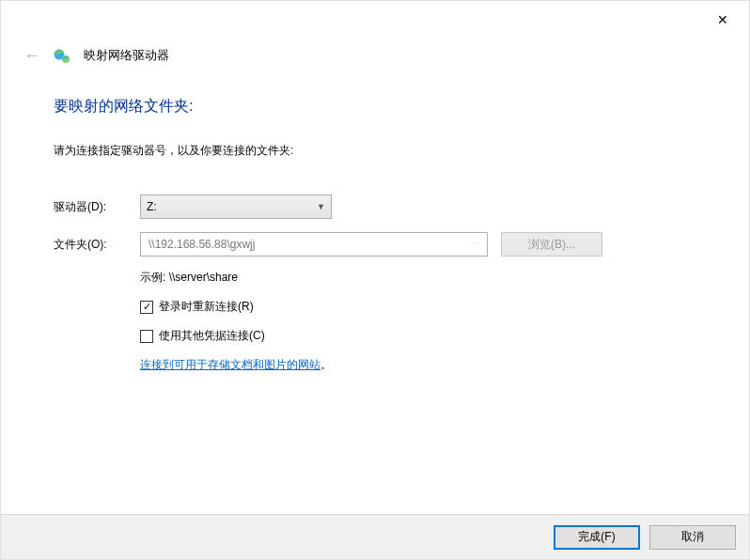 This screenshot has width=750, height=560. Describe the element at coordinates (62, 56) in the screenshot. I see `network-drive-icon` at that location.